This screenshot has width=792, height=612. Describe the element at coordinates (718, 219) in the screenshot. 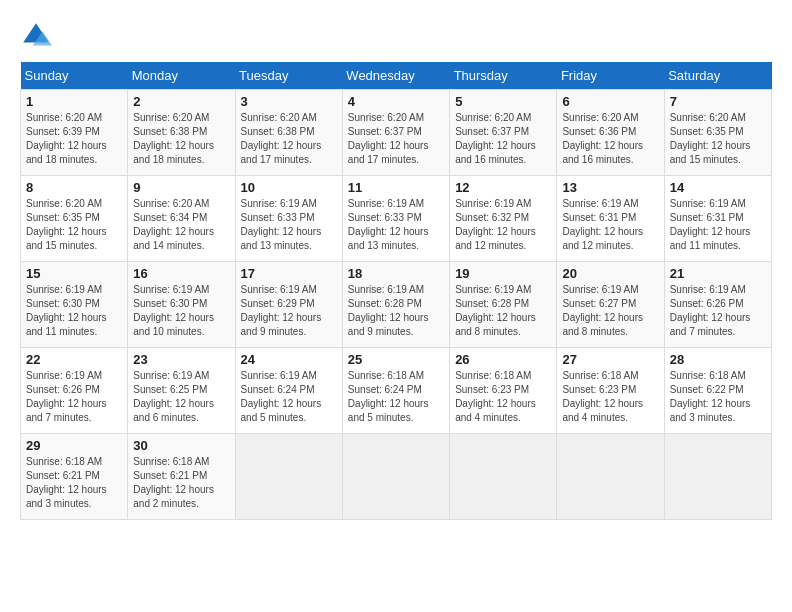

I see `calendar-cell: 14Sunrise: 6:19 AM Sunset: 6:31 PM Dayli…` at that location.